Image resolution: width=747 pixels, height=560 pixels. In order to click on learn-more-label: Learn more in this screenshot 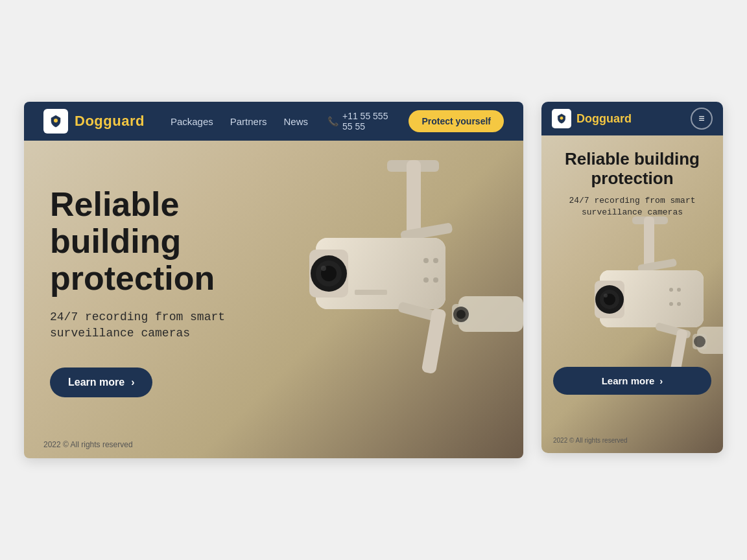, I will do `click(96, 382)`.